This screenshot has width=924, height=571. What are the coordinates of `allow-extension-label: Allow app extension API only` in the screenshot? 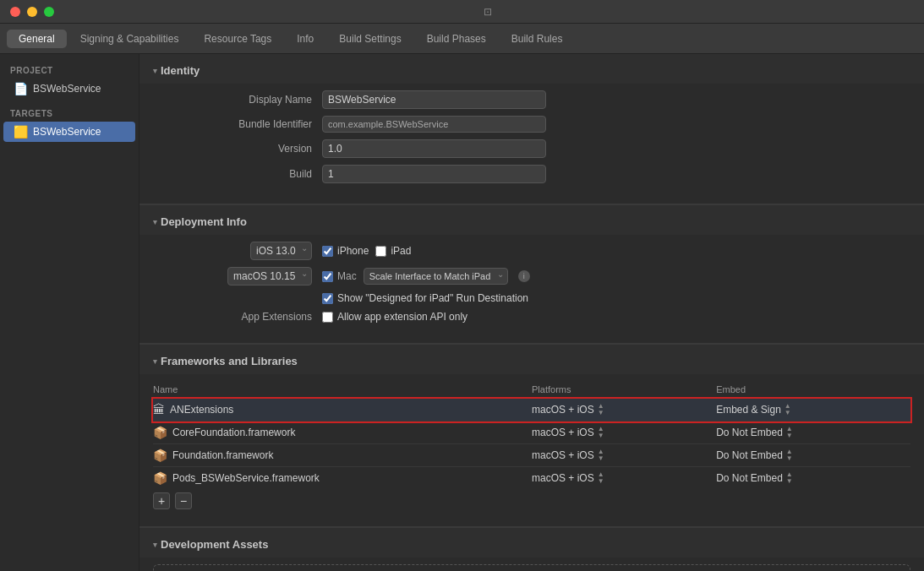 It's located at (395, 317).